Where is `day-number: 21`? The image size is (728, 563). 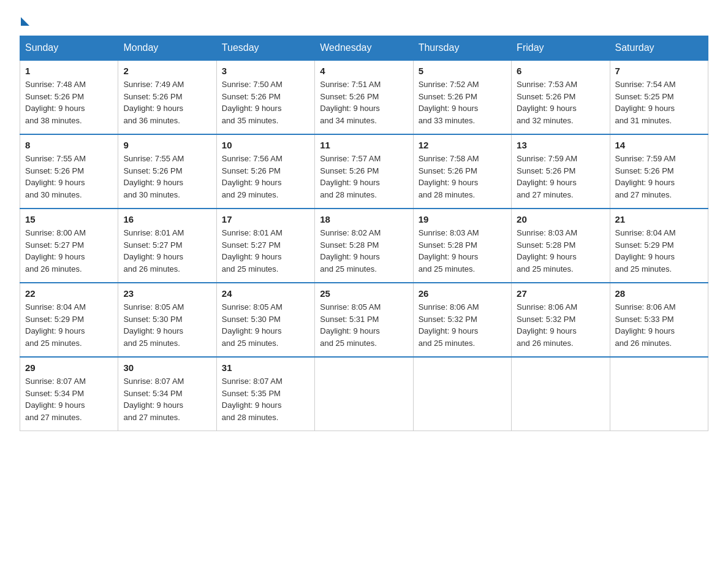
day-number: 21 is located at coordinates (659, 220).